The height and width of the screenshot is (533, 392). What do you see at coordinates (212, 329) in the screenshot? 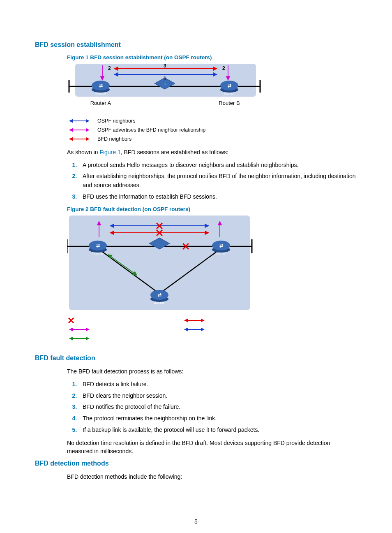
I see `figure2-legend` at bounding box center [212, 329].